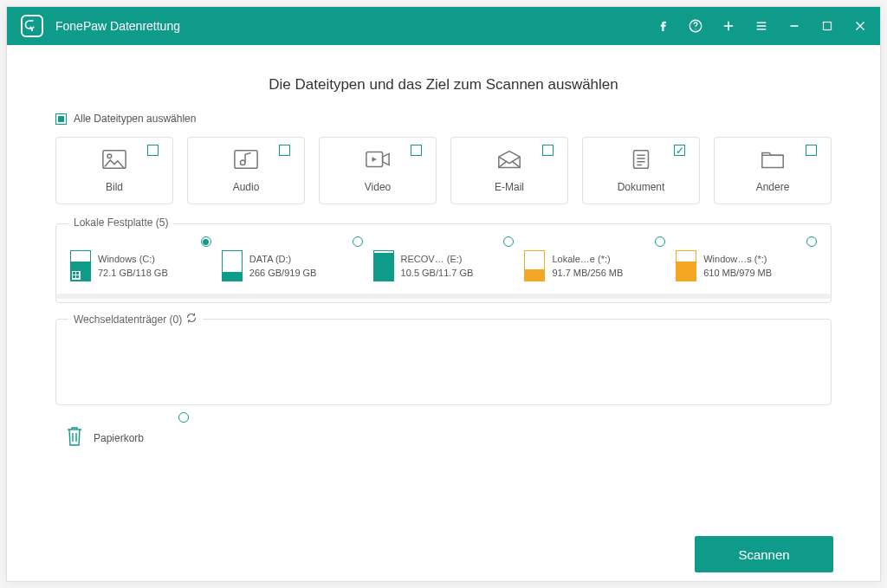 The height and width of the screenshot is (588, 887). I want to click on select-all-label: Alle Dateitypen auswählen, so click(135, 119).